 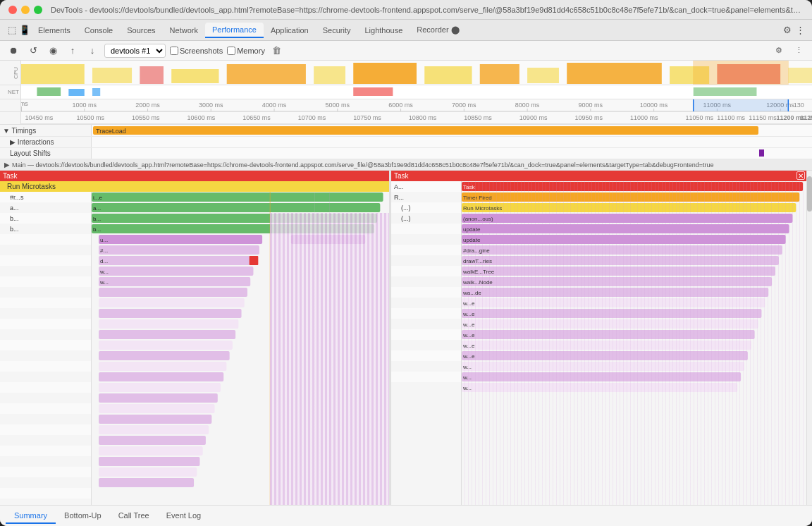 I want to click on svg-text: wa...de, so click(x=472, y=293).